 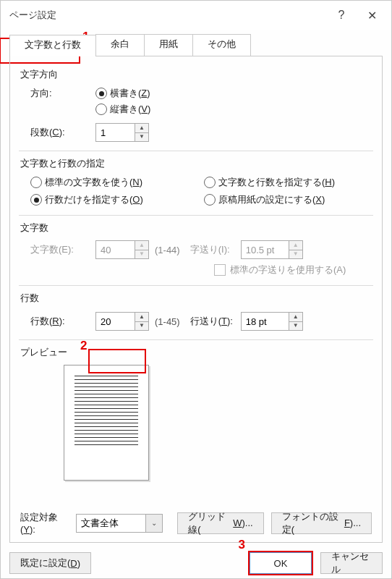 What do you see at coordinates (288, 270) in the screenshot?
I see `checkbox-default-pitch-label: 標準の字送りを使用する(A)` at bounding box center [288, 270].